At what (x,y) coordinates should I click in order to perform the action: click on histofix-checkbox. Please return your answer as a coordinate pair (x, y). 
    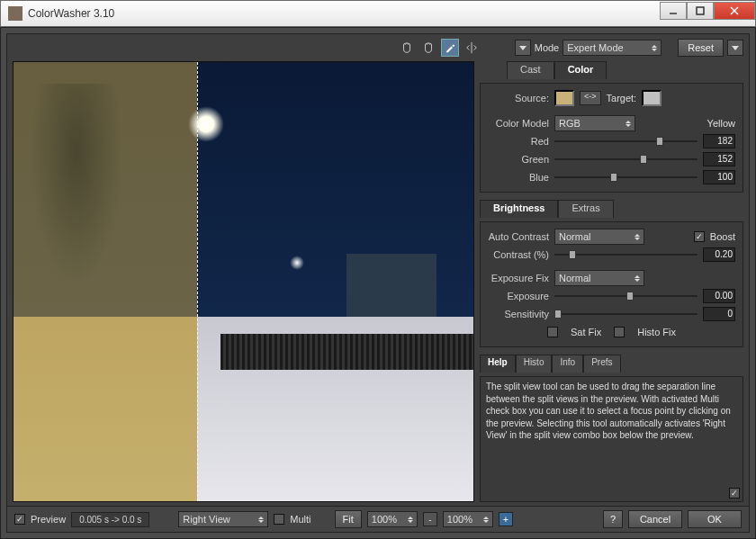
    Looking at the image, I should click on (619, 332).